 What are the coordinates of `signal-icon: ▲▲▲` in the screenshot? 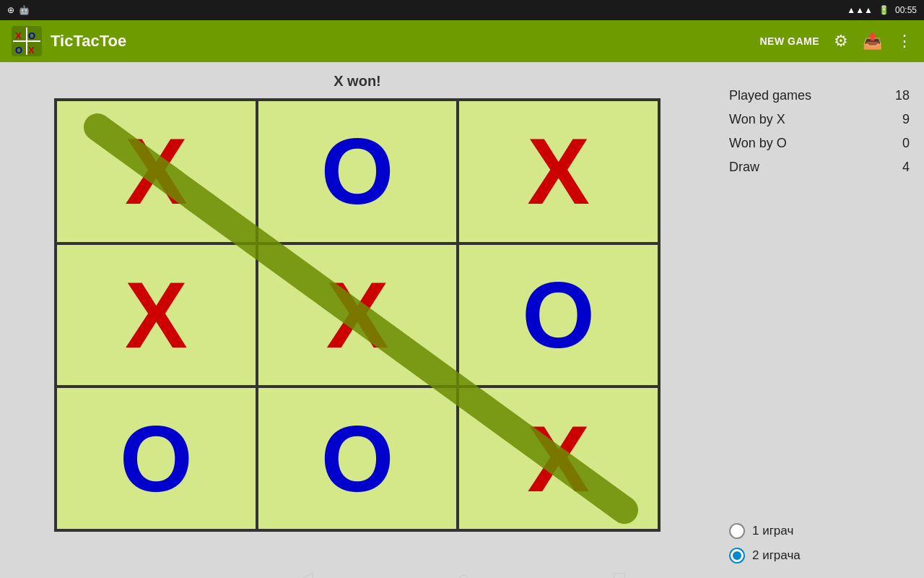 It's located at (860, 10).